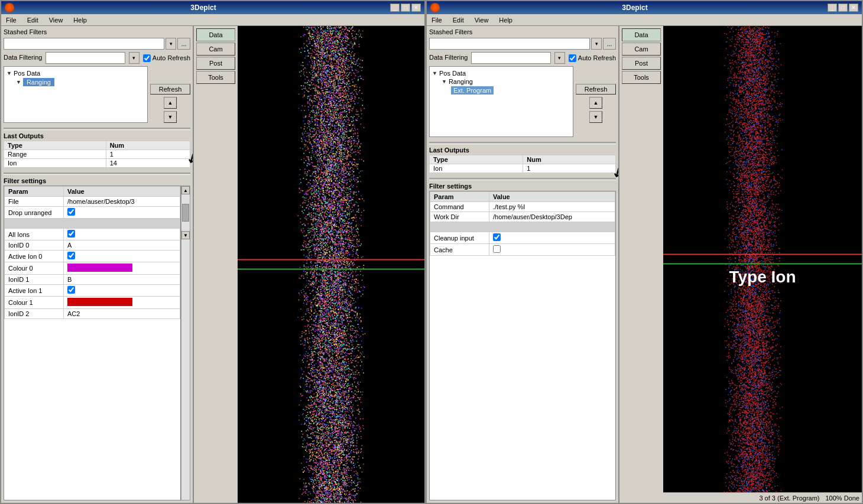 This screenshot has height=504, width=863. Describe the element at coordinates (641, 49) in the screenshot. I see `side-btn-cam-right: Cam` at that location.